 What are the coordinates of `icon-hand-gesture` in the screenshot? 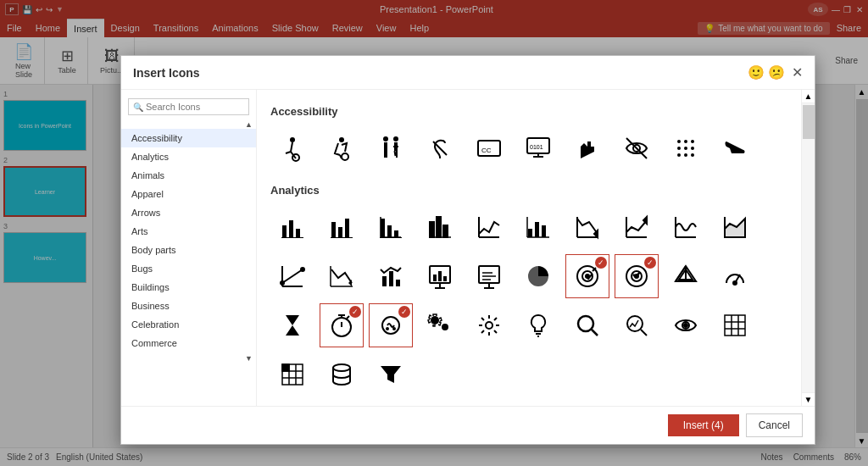 It's located at (587, 148).